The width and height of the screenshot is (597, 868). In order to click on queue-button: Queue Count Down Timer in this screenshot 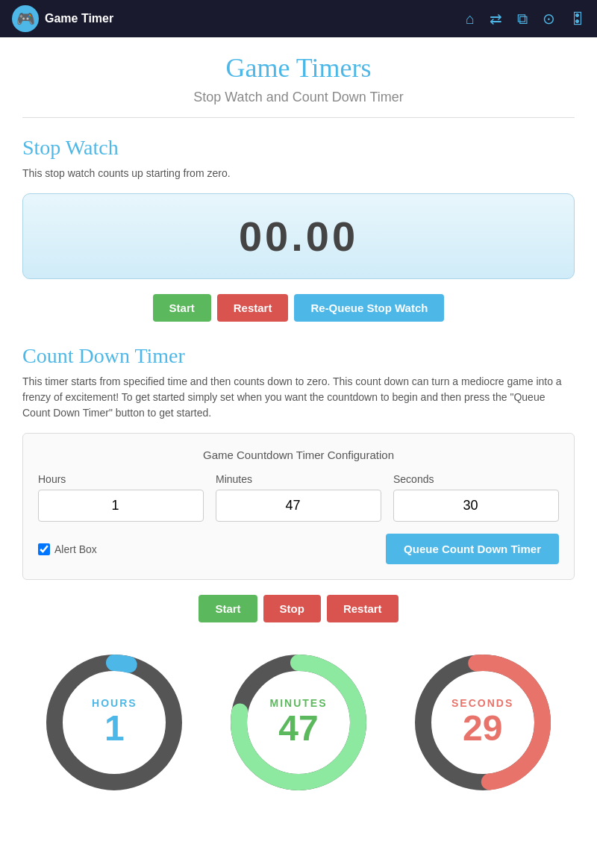, I will do `click(472, 549)`.